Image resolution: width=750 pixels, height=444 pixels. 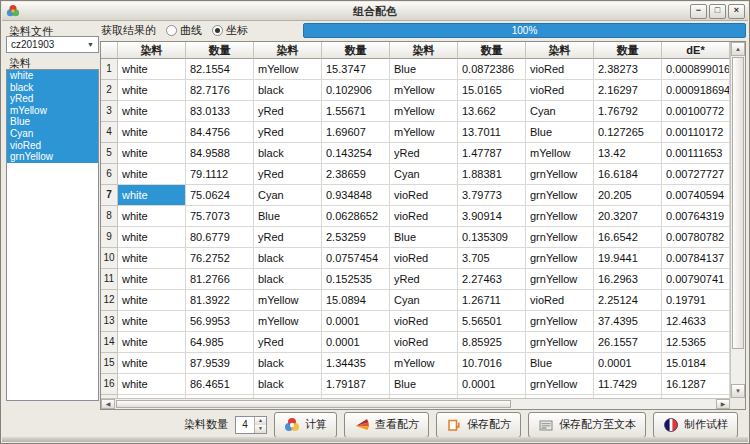 I want to click on table-cell: 0.00110172, so click(x=696, y=132).